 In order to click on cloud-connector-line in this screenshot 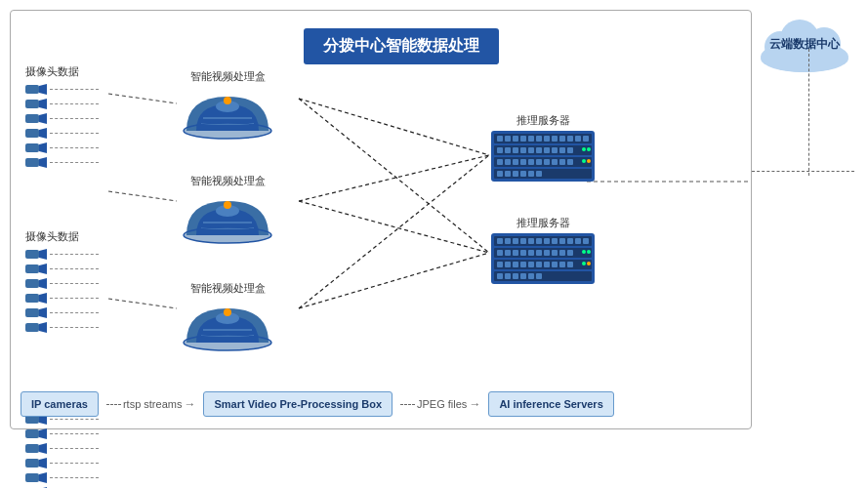, I will do `click(803, 172)`.